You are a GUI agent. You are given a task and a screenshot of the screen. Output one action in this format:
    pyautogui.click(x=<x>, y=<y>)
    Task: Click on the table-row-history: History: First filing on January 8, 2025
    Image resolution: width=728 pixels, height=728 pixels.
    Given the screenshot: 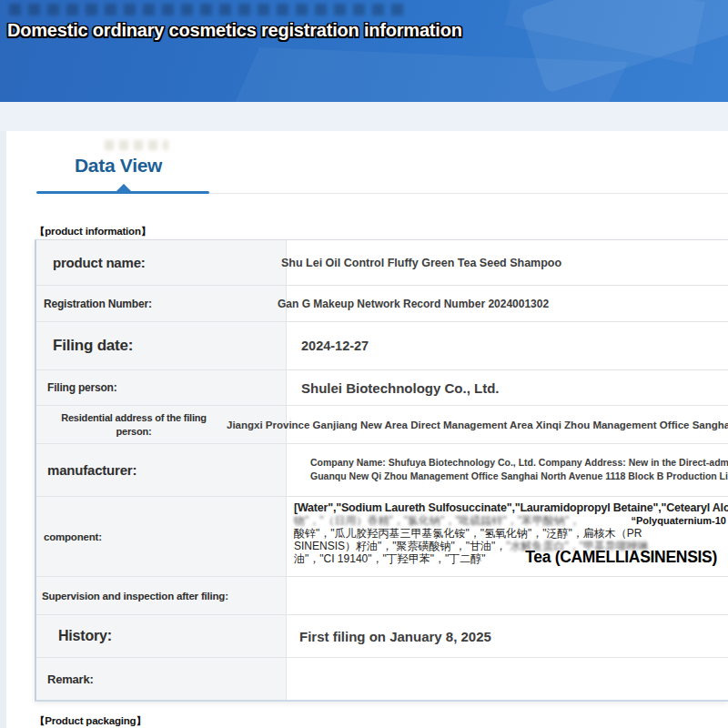 What is the action you would take?
    pyautogui.click(x=382, y=637)
    